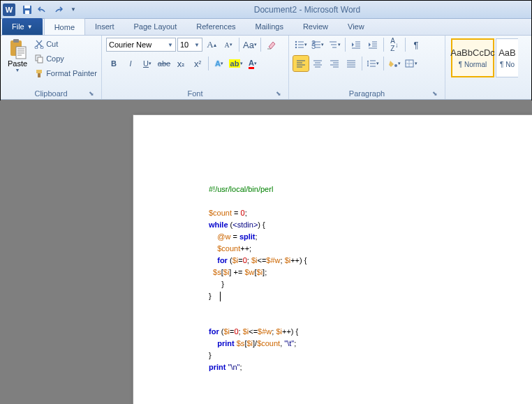  What do you see at coordinates (181, 63) in the screenshot?
I see `subscript-button: x₂` at bounding box center [181, 63].